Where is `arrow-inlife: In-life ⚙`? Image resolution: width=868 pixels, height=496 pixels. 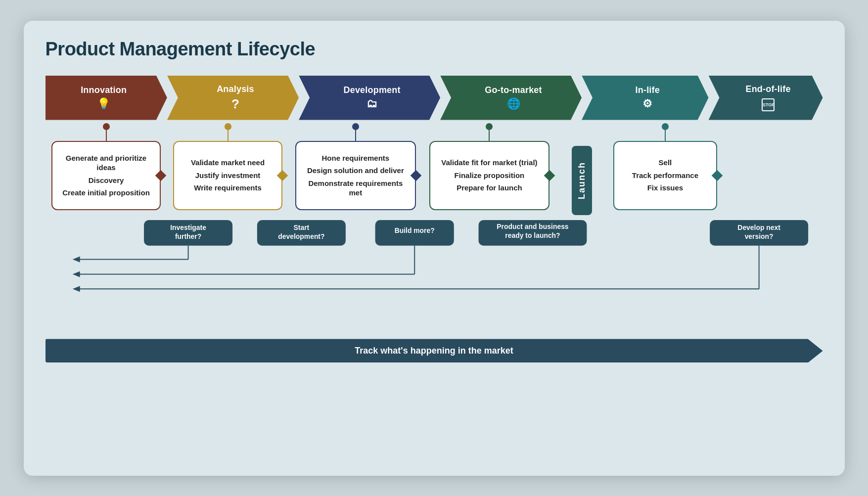 arrow-inlife: In-life ⚙ is located at coordinates (645, 98).